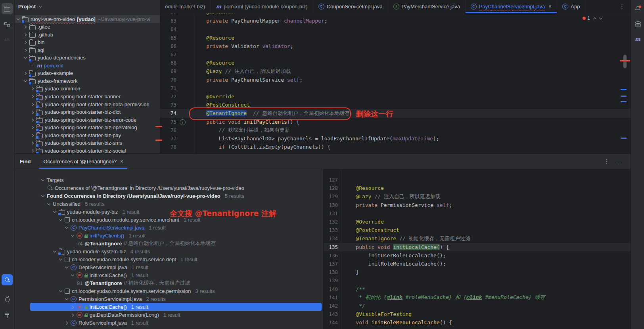  What do you see at coordinates (169, 204) in the screenshot?
I see `find-result-row: Unclassified5 results` at bounding box center [169, 204].